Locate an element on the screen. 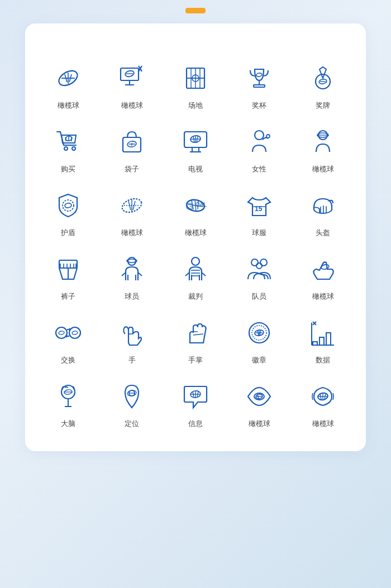 This screenshot has height=588, width=391. icon-hand is located at coordinates (132, 333).